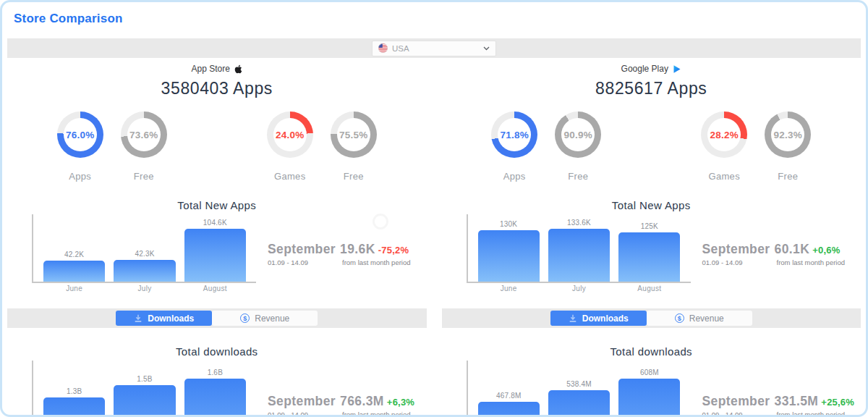  What do you see at coordinates (289, 135) in the screenshot?
I see `donut-value: 24.0%` at bounding box center [289, 135].